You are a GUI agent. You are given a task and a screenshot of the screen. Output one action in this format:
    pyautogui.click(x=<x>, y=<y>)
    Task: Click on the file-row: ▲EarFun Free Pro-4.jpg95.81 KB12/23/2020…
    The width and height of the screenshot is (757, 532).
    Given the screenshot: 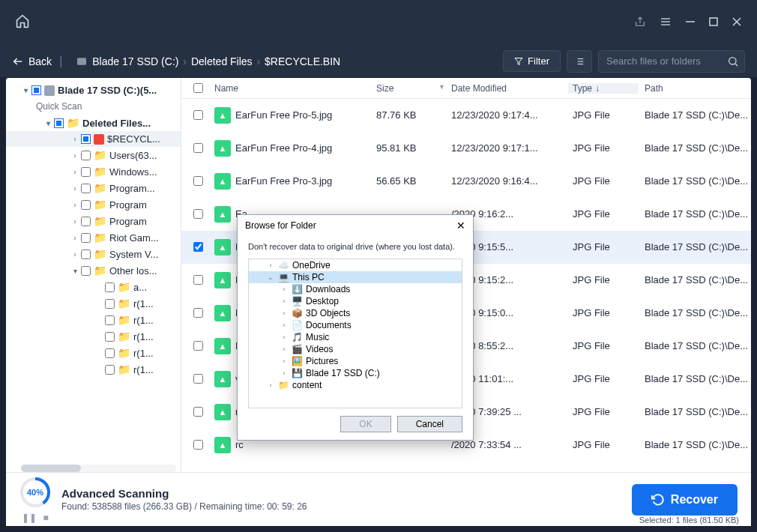 What is the action you would take?
    pyautogui.click(x=466, y=148)
    